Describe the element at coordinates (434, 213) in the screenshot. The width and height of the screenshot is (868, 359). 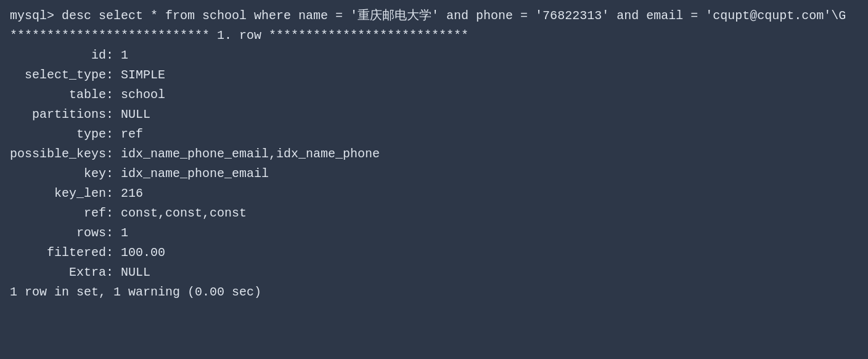
I see `line-ref: ref: const,const,const` at that location.